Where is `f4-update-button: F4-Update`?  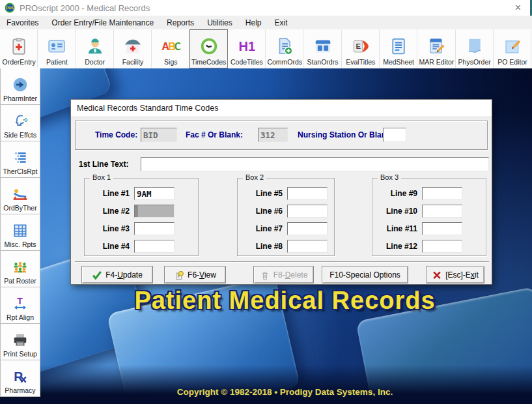
f4-update-button: F4-Update is located at coordinates (117, 275).